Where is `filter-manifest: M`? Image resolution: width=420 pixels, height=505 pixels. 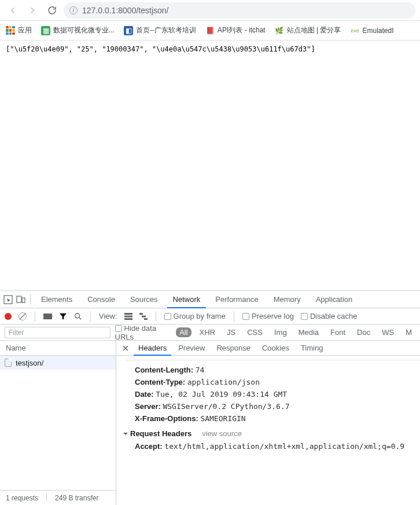 filter-manifest: M is located at coordinates (408, 332).